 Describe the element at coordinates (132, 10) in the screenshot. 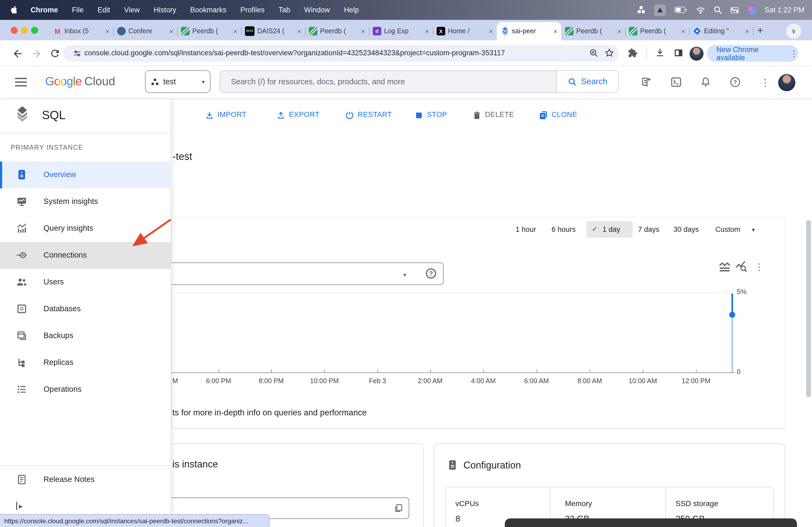

I see `menu-view: View` at that location.